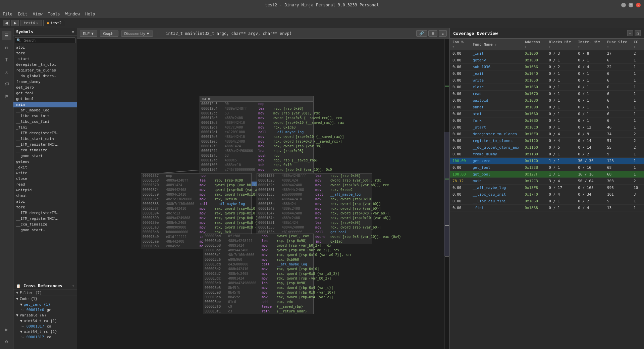 The height and width of the screenshot is (349, 644). I want to click on coverage-row-_init: 0.00 _init 0x1000 0 / 3 0 / 8 27 2, so click(547, 54).